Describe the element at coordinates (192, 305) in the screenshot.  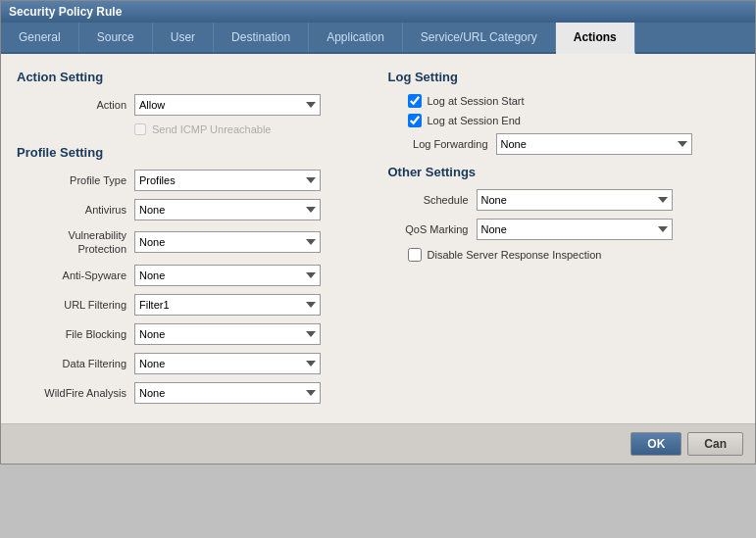
I see `url-filtering-row: URL Filtering Filter1` at that location.